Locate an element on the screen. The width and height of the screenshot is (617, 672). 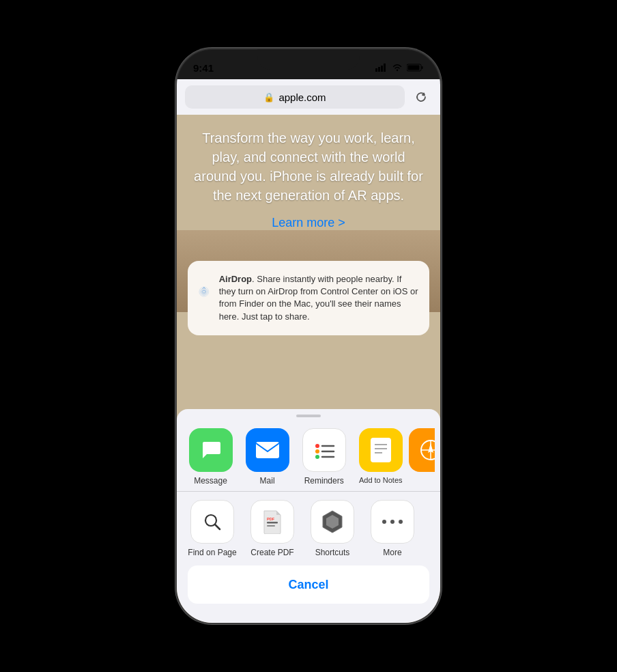
share-app-notes: Add to Notes is located at coordinates (381, 456).